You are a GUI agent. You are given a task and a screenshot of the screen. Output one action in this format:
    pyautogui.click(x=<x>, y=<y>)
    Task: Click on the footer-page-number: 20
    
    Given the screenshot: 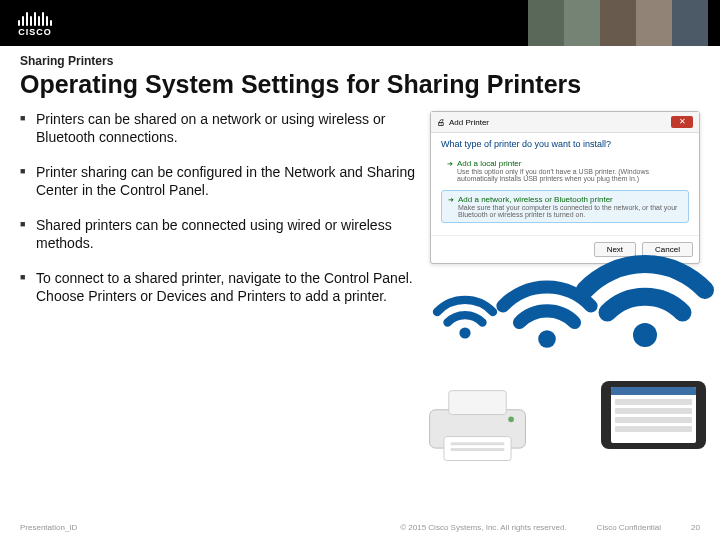 What is the action you would take?
    pyautogui.click(x=696, y=528)
    